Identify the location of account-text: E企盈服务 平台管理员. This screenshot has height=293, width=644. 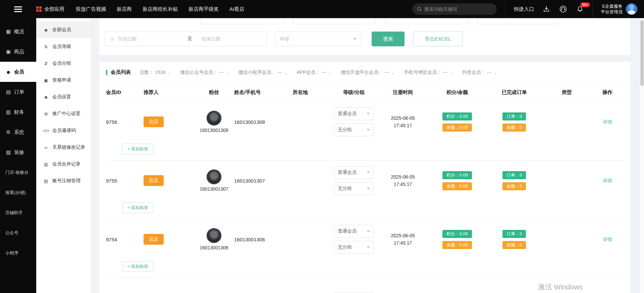
(612, 9).